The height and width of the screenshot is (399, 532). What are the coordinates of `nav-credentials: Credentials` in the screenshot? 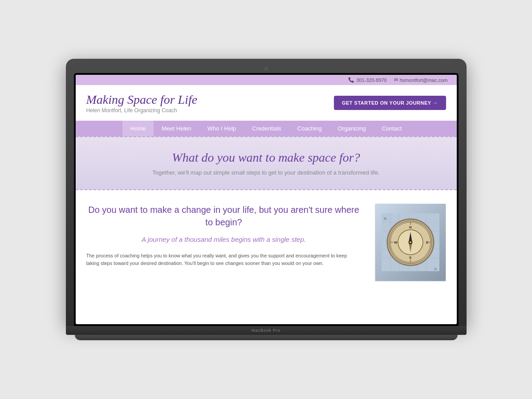 It's located at (267, 128).